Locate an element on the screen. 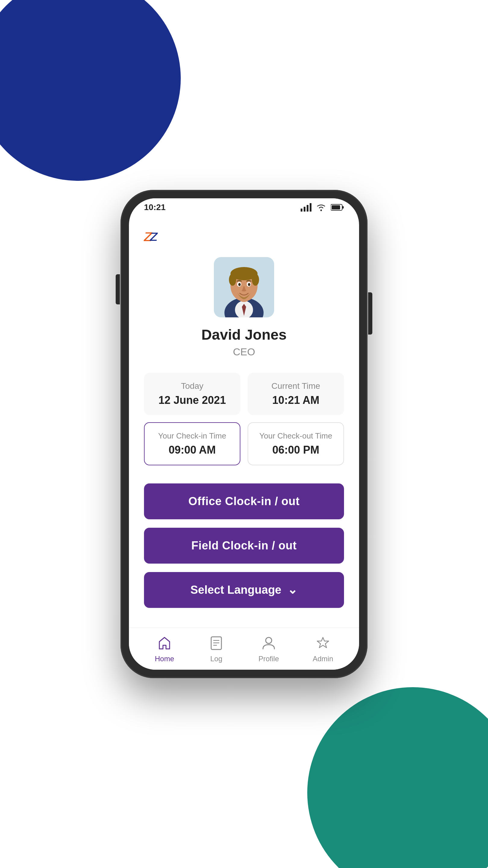  bg-teal-decoration is located at coordinates (397, 778).